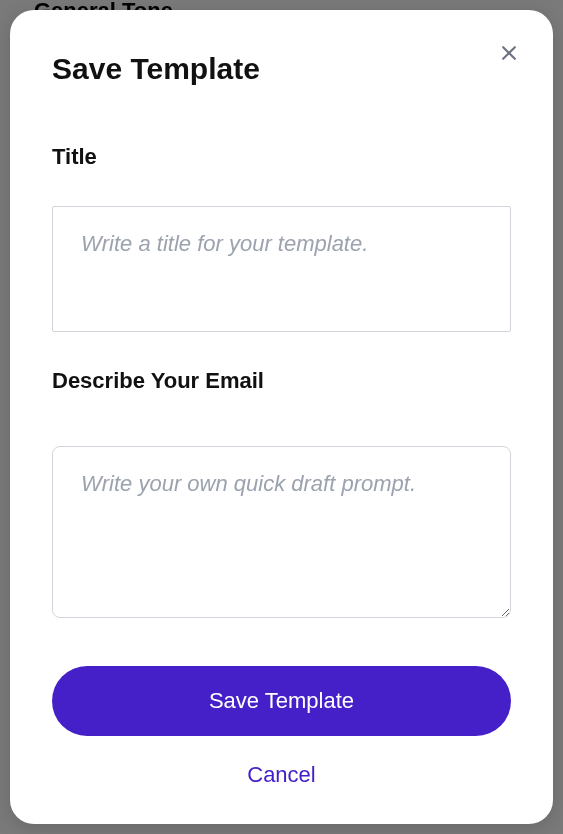 This screenshot has width=563, height=834. Describe the element at coordinates (282, 269) in the screenshot. I see `title-input` at that location.